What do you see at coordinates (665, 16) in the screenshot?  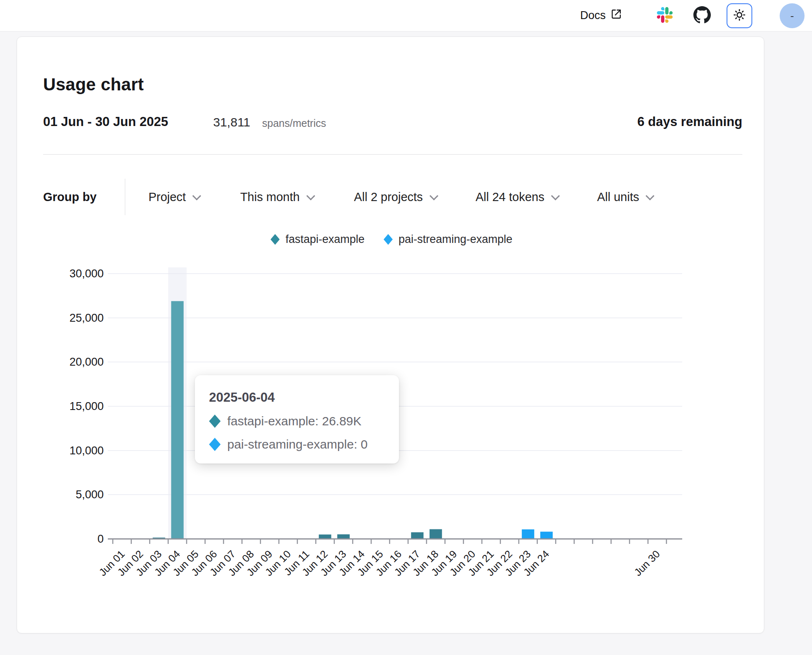 I see `slack-button` at bounding box center [665, 16].